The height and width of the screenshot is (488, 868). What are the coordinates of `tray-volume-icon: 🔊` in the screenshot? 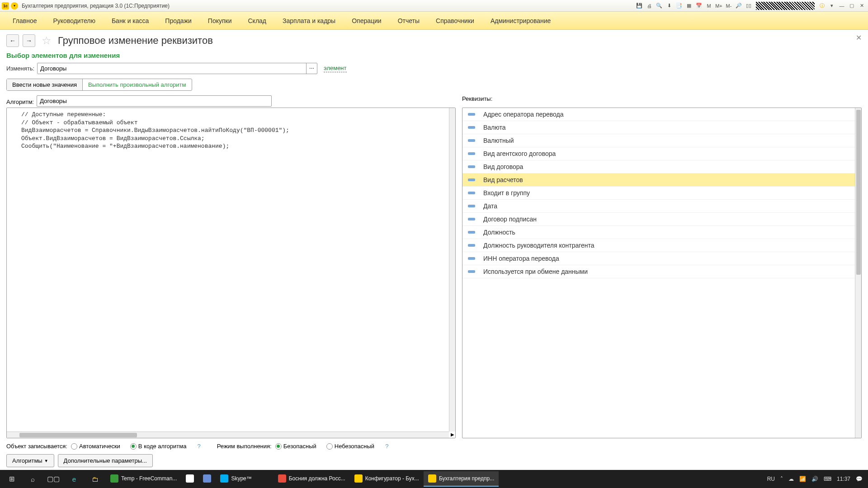 It's located at (815, 479).